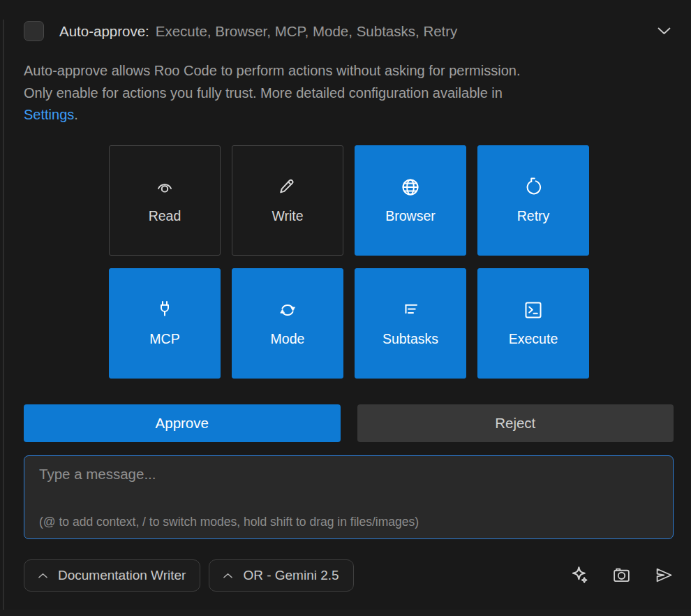 The height and width of the screenshot is (616, 691). What do you see at coordinates (105, 31) in the screenshot?
I see `auto-approve-title-text: Auto-approve:` at bounding box center [105, 31].